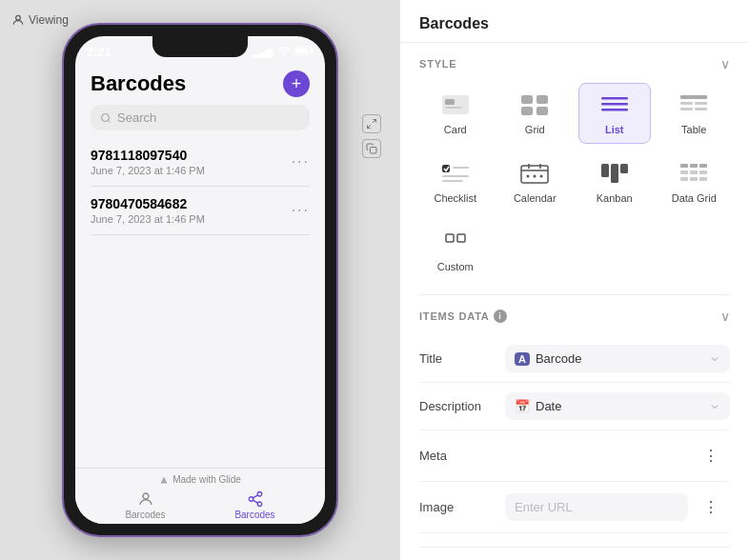 This screenshot has height=560, width=749. What do you see at coordinates (694, 130) in the screenshot?
I see `table-label: Table` at bounding box center [694, 130].